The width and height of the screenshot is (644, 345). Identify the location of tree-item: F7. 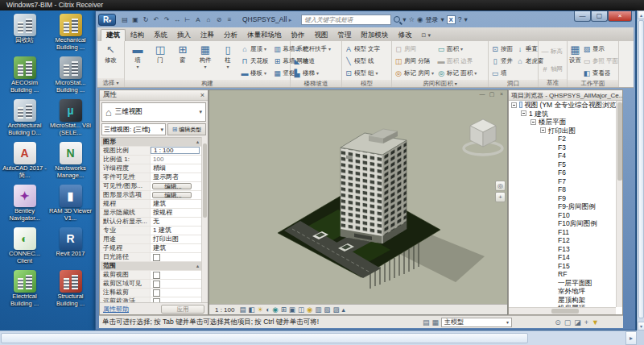
(562, 182).